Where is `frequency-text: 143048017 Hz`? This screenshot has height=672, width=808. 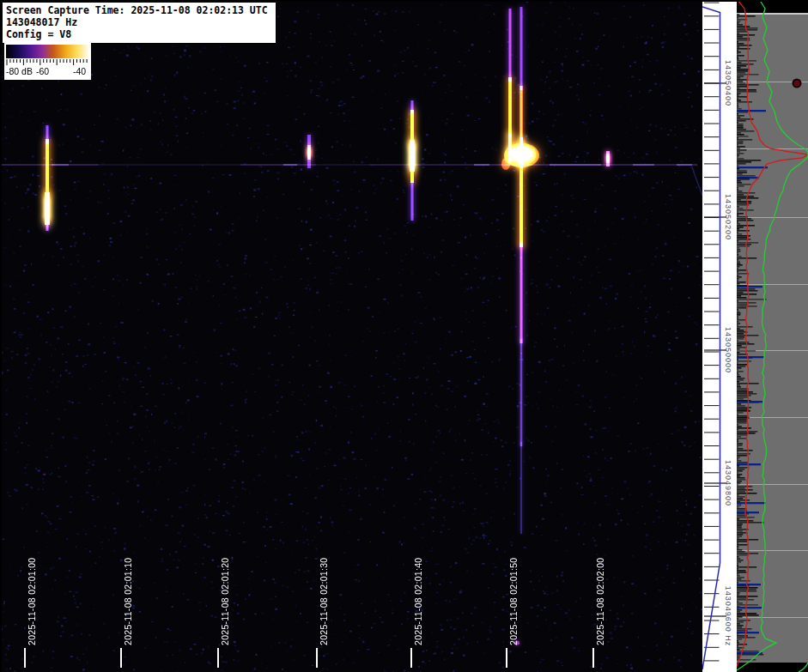
frequency-text: 143048017 Hz is located at coordinates (139, 22).